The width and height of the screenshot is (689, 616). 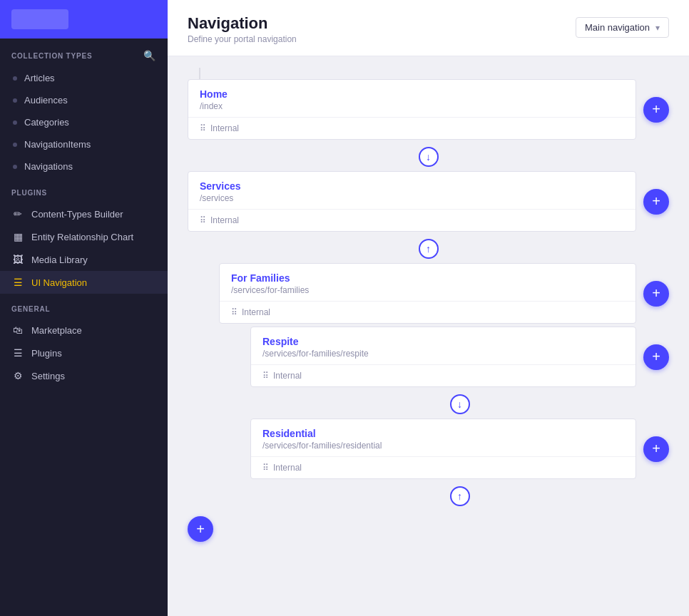 What do you see at coordinates (428, 282) in the screenshot?
I see `nav-item-for-families-header: For Families /services/for-families` at bounding box center [428, 282].